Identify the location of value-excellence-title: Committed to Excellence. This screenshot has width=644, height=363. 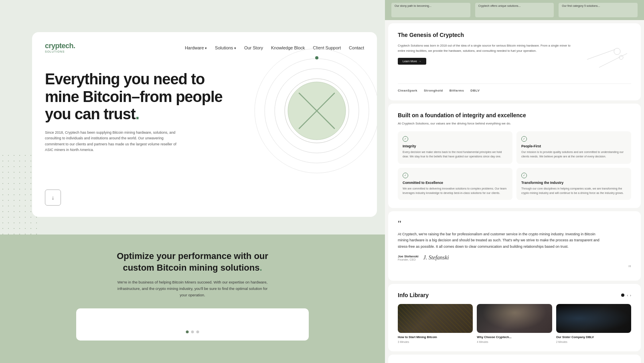
(455, 183).